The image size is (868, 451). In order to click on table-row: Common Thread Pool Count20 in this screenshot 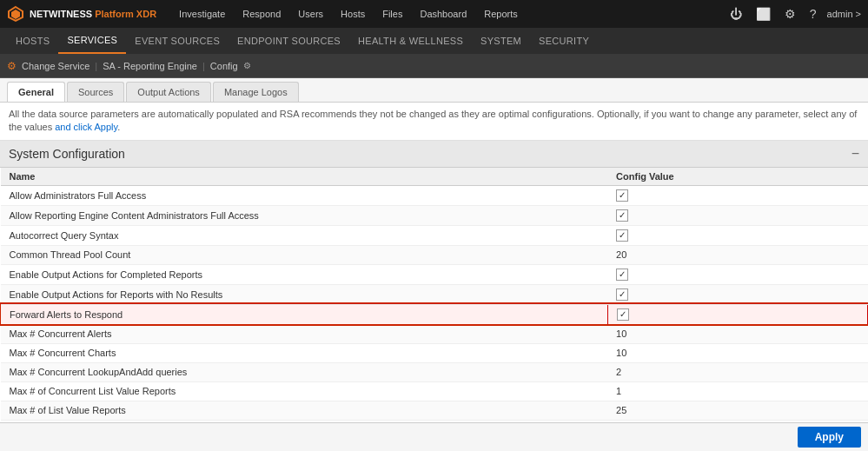, I will do `click(434, 255)`.